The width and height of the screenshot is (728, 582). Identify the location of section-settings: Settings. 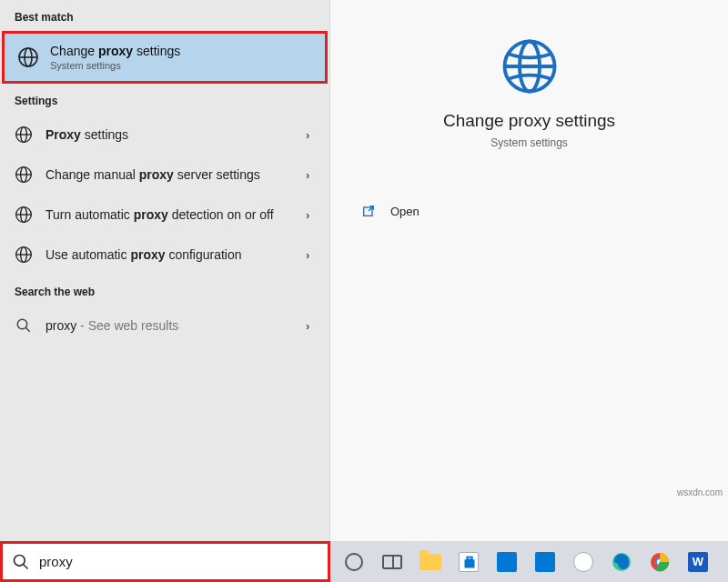
(165, 99).